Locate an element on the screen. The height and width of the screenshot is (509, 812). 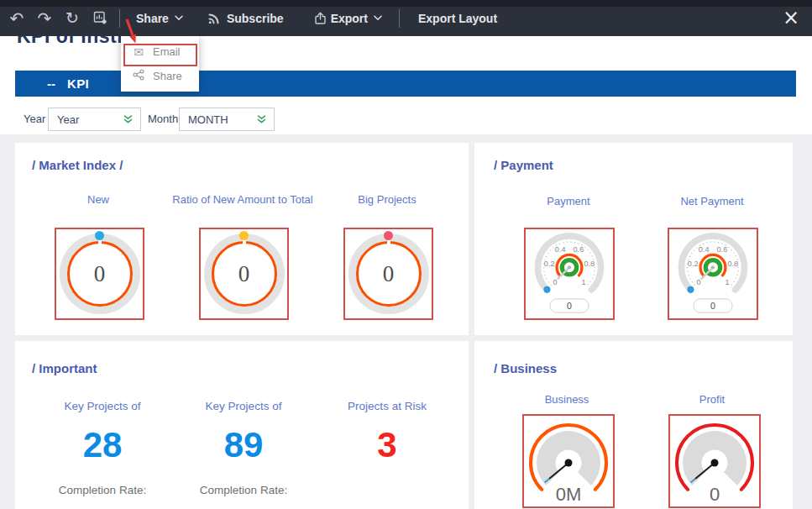
year-filter-label: Year is located at coordinates (34, 119).